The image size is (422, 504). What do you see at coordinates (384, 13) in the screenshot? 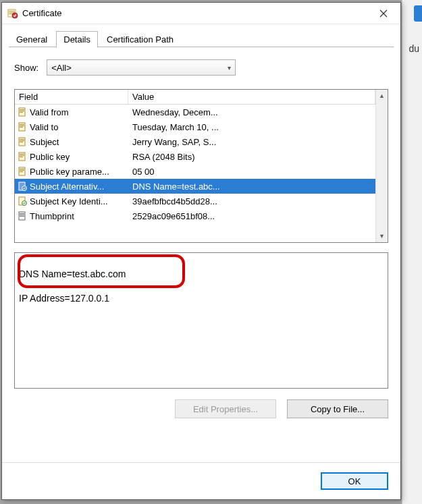
I see `close-button` at bounding box center [384, 13].